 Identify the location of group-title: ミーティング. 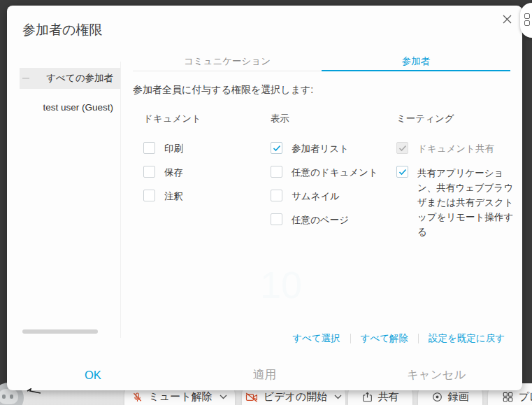
(455, 119).